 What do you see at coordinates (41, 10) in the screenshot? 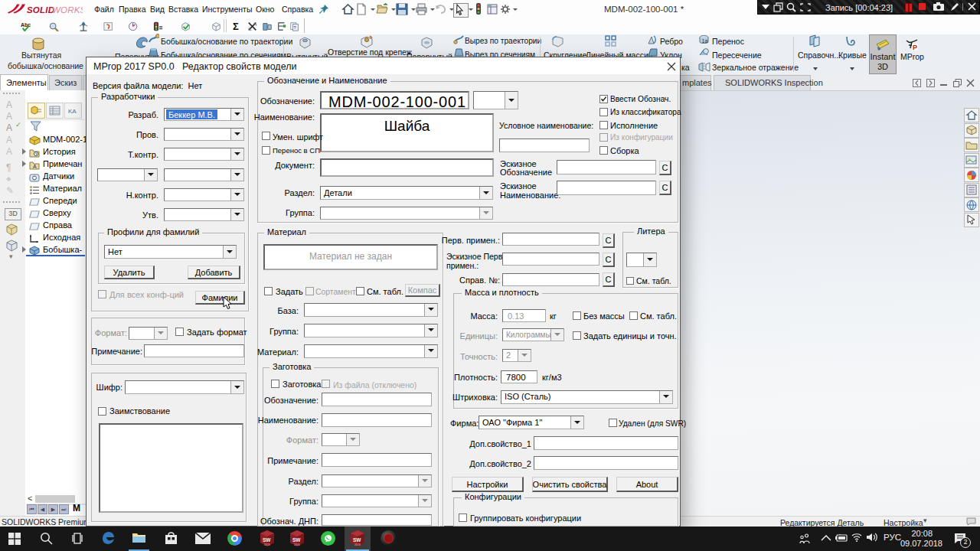
I see `svg-text: SOLID` at bounding box center [41, 10].